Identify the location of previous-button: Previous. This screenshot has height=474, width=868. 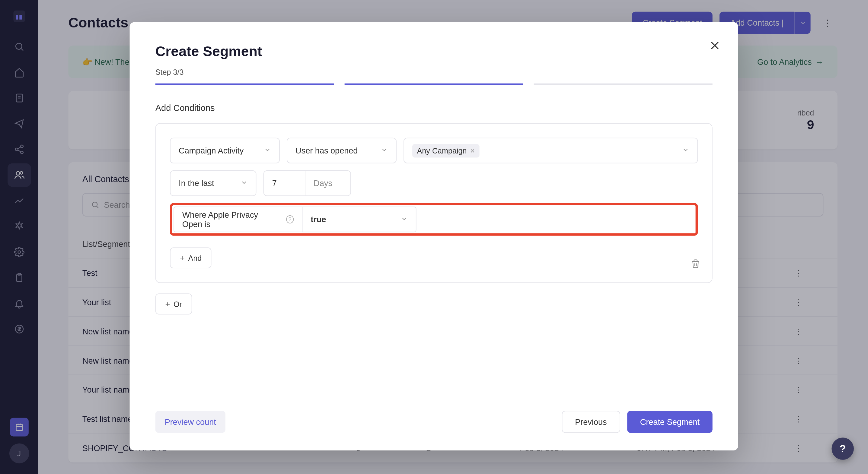
(591, 422).